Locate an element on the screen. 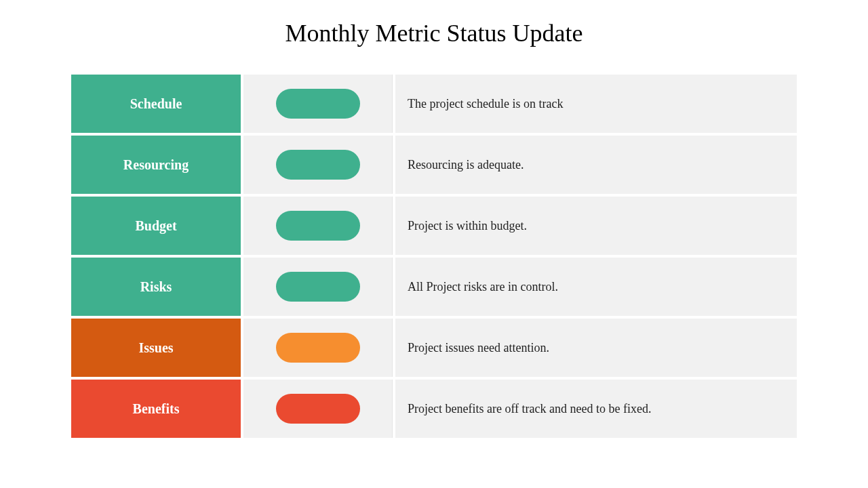  status-pill-risks is located at coordinates (318, 287).